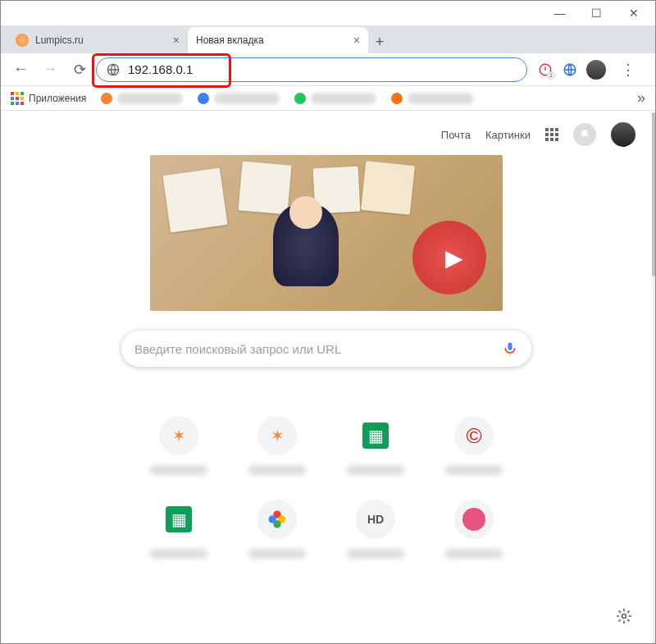 This screenshot has width=656, height=644. Describe the element at coordinates (17, 98) in the screenshot. I see `apps-grid-icon` at that location.